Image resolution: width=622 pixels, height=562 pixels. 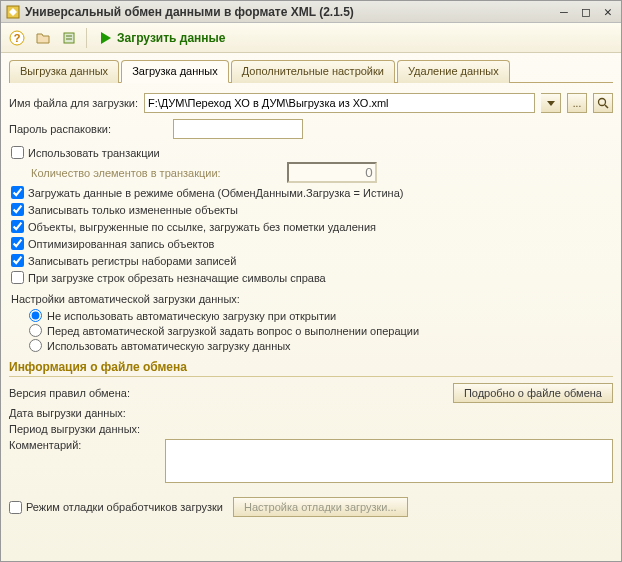 I want to click on use-transaction-checkbox, so click(x=18, y=152).